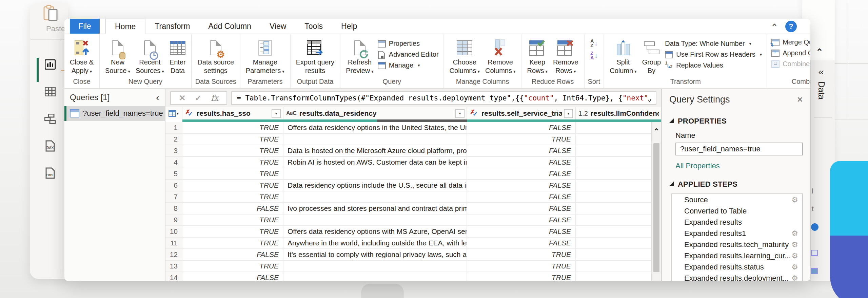  What do you see at coordinates (671, 184) in the screenshot?
I see `section-expander-icon` at bounding box center [671, 184].